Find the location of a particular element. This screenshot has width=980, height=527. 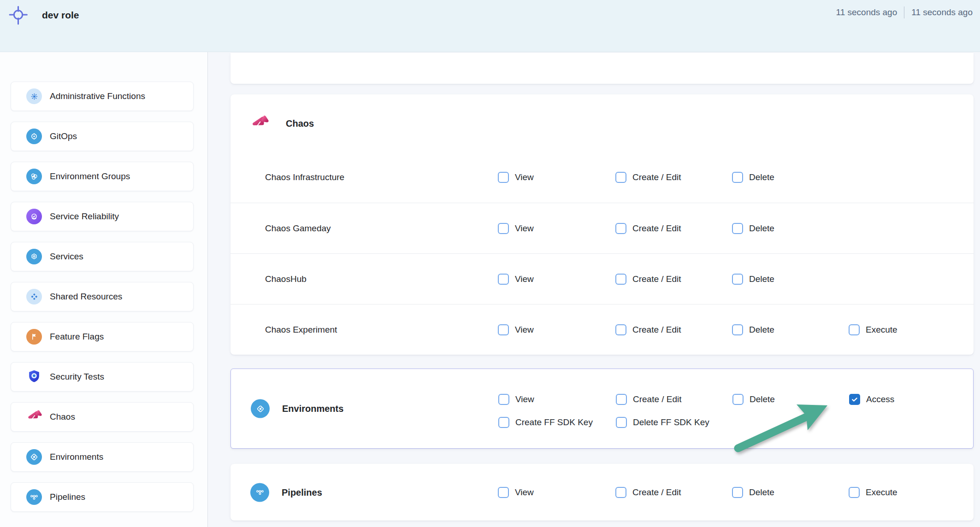

sidebar-item-security-tests: Security Tests is located at coordinates (102, 377).